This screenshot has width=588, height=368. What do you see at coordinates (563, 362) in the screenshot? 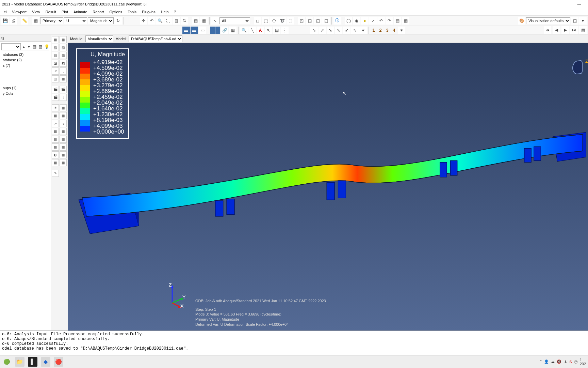
I see `system-tray: ˄ 👤 ☁ 🔇 🖧 S ㊥ 1202` at bounding box center [563, 362].